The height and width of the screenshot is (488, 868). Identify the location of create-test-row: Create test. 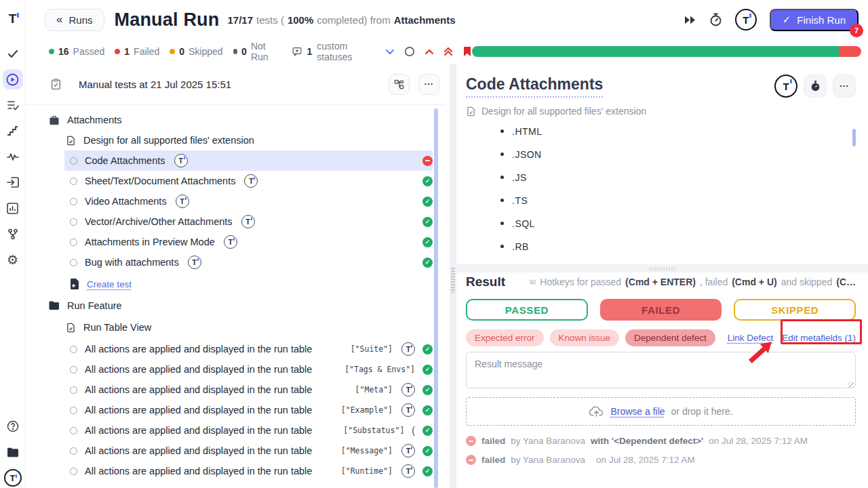
(248, 284).